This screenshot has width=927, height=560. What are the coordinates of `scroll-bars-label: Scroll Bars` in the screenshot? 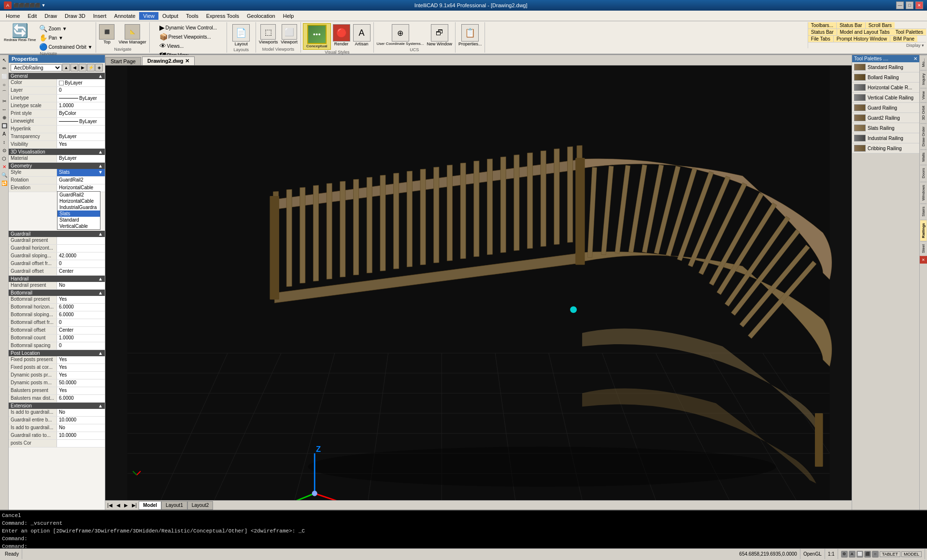 It's located at (880, 25).